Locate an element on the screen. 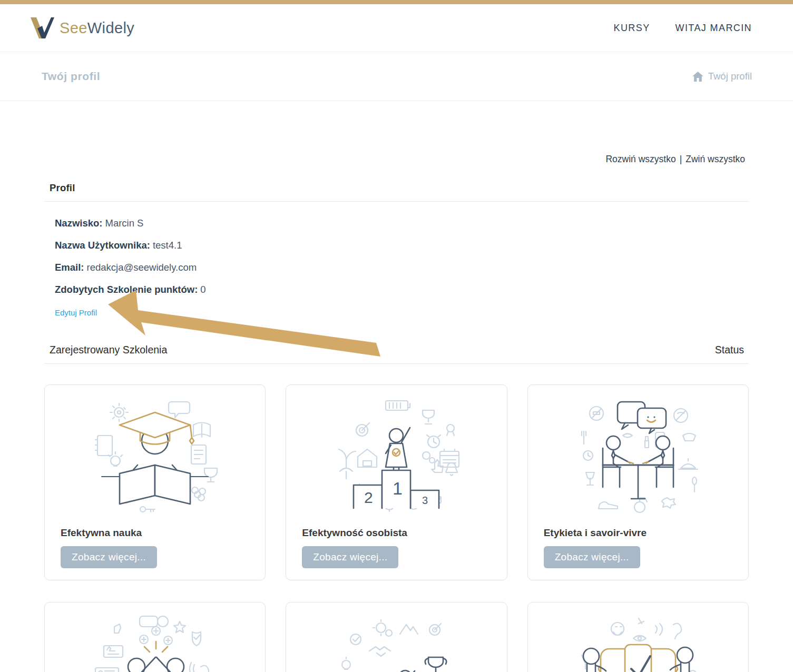 Image resolution: width=793 pixels, height=672 pixels. expand-collapse-actions: Rozwiń wszystko|Zwiń wszystko is located at coordinates (396, 159).